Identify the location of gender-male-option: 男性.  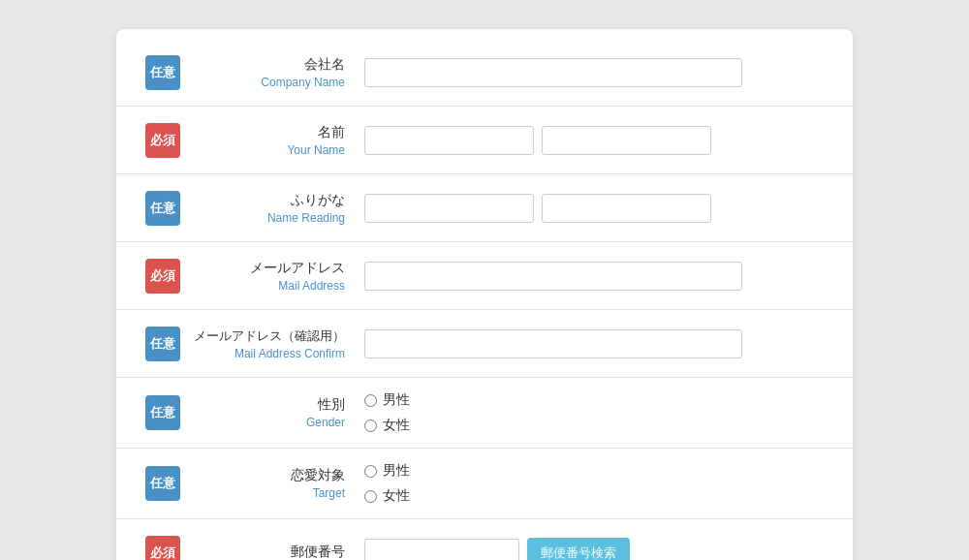
(388, 400).